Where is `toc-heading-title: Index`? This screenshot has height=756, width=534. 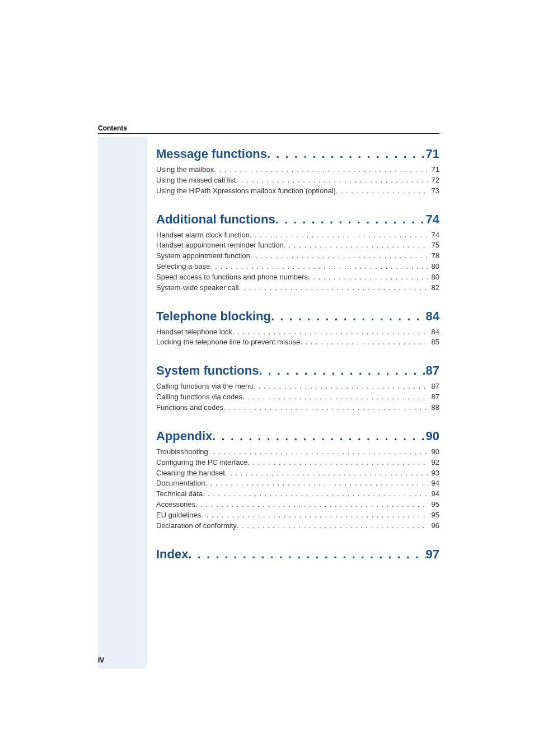 toc-heading-title: Index is located at coordinates (172, 554).